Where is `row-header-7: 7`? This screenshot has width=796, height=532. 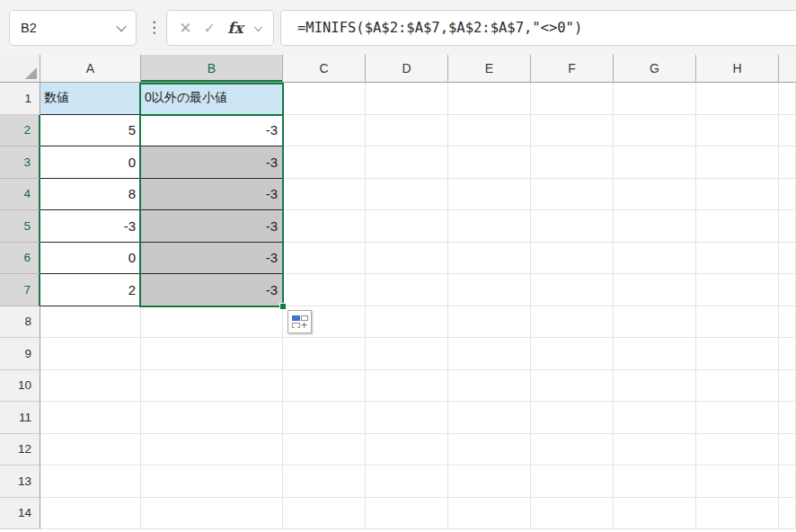
row-header-7: 7 is located at coordinates (20, 290).